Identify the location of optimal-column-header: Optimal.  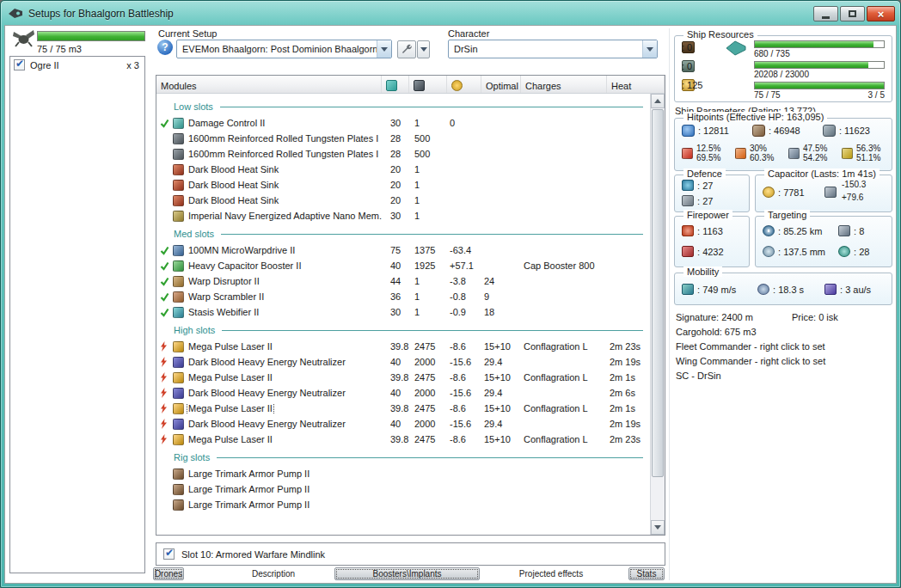
(501, 84).